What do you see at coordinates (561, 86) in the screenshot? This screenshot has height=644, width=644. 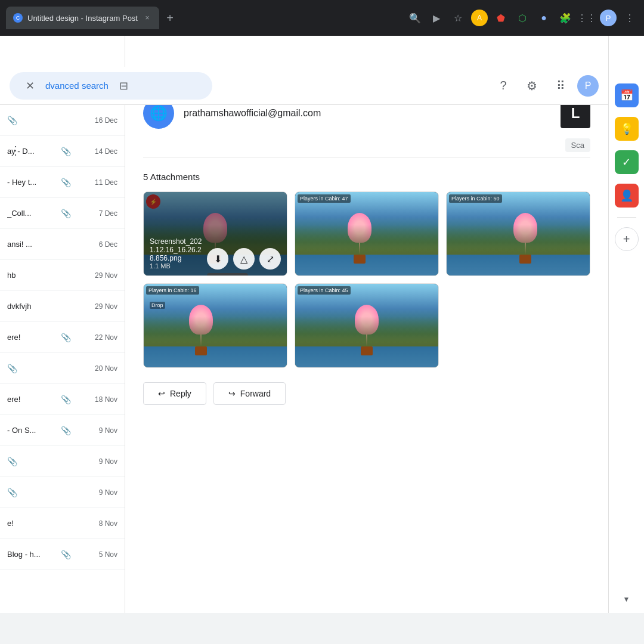 I see `apps-button: ⠿` at bounding box center [561, 86].